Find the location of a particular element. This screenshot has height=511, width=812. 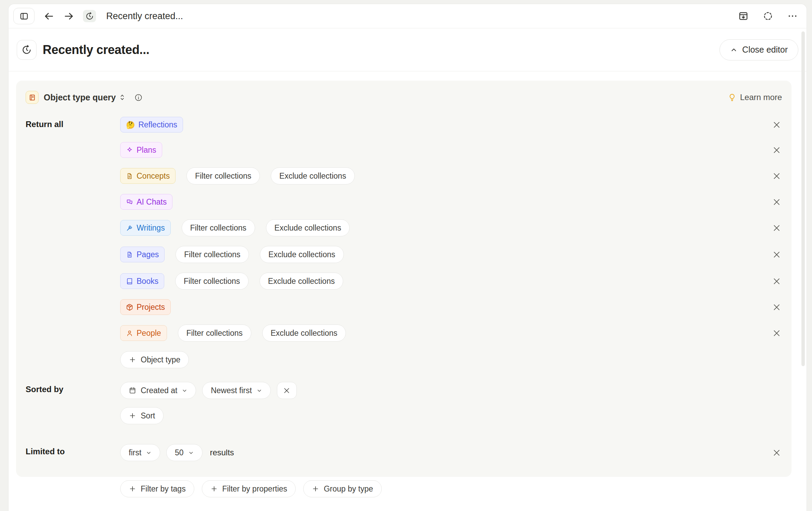

page-header: Recently created... Close editor is located at coordinates (408, 50).